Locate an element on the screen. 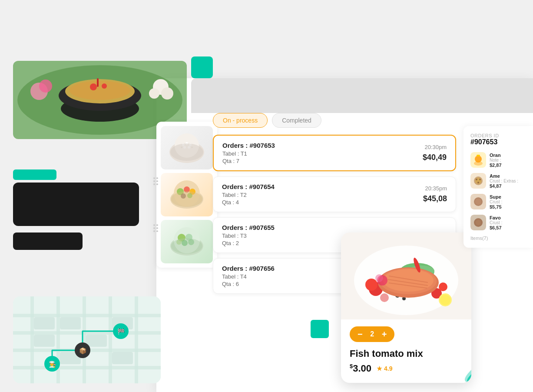  order-item-price-2: $4,87 is located at coordinates (508, 186).